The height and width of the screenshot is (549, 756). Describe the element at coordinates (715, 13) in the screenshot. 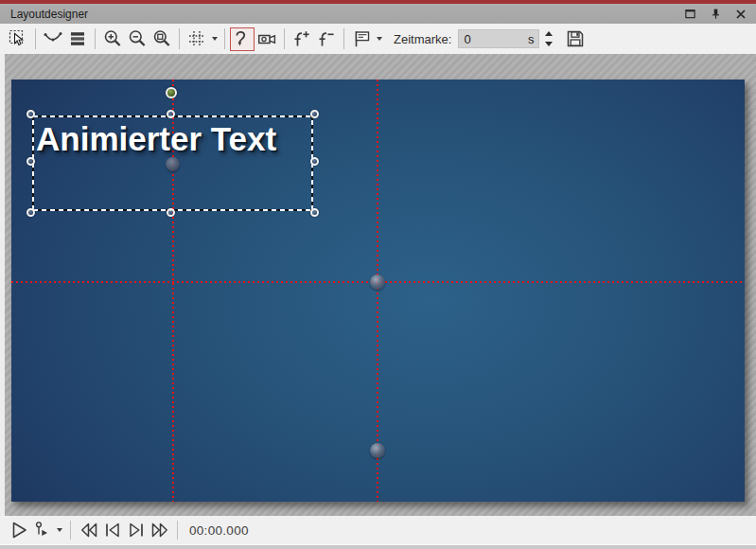

I see `window-controls` at that location.